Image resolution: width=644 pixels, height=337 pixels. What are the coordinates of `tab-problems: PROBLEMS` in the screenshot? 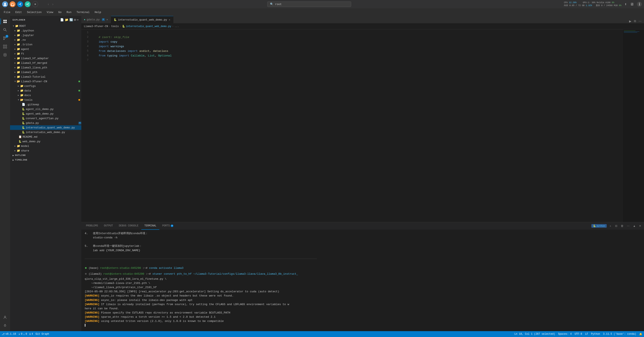 It's located at (92, 226).